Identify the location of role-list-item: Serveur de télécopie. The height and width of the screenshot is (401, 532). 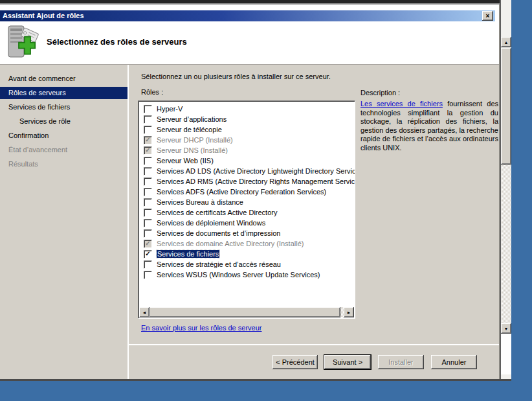
(247, 130).